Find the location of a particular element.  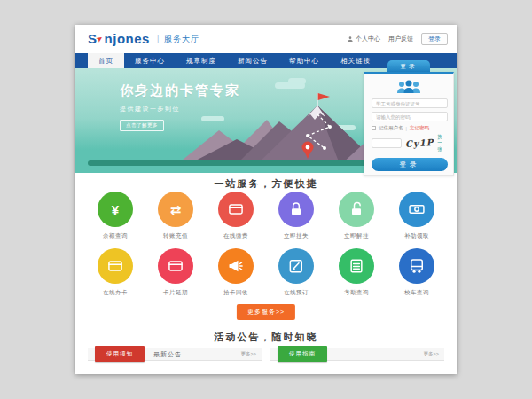

more-services-button: 更多服务>> is located at coordinates (266, 312).